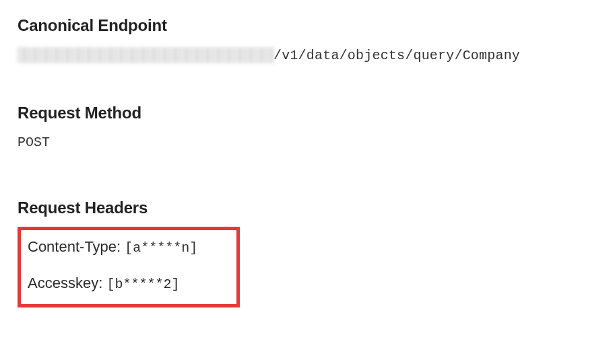 This screenshot has width=613, height=364. What do you see at coordinates (397, 55) in the screenshot?
I see `endpoint-path: /v1/data/objects/query/Company` at bounding box center [397, 55].